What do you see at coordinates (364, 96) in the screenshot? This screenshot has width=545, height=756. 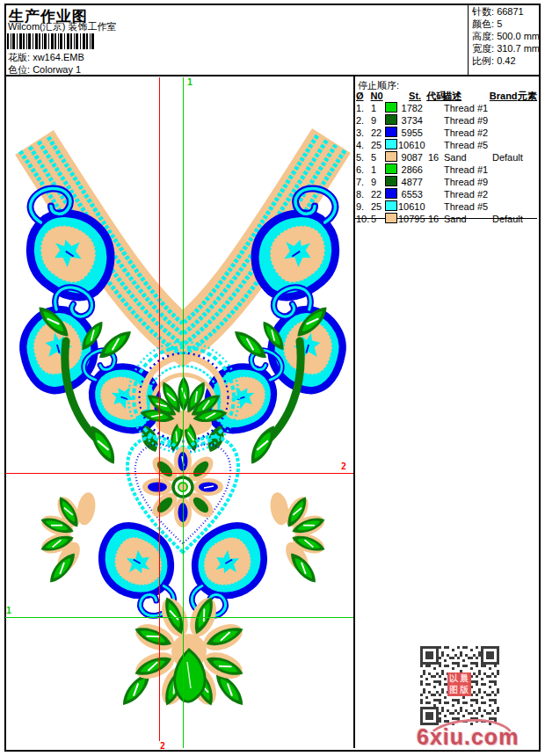 I see `col-seq: Ø` at bounding box center [364, 96].